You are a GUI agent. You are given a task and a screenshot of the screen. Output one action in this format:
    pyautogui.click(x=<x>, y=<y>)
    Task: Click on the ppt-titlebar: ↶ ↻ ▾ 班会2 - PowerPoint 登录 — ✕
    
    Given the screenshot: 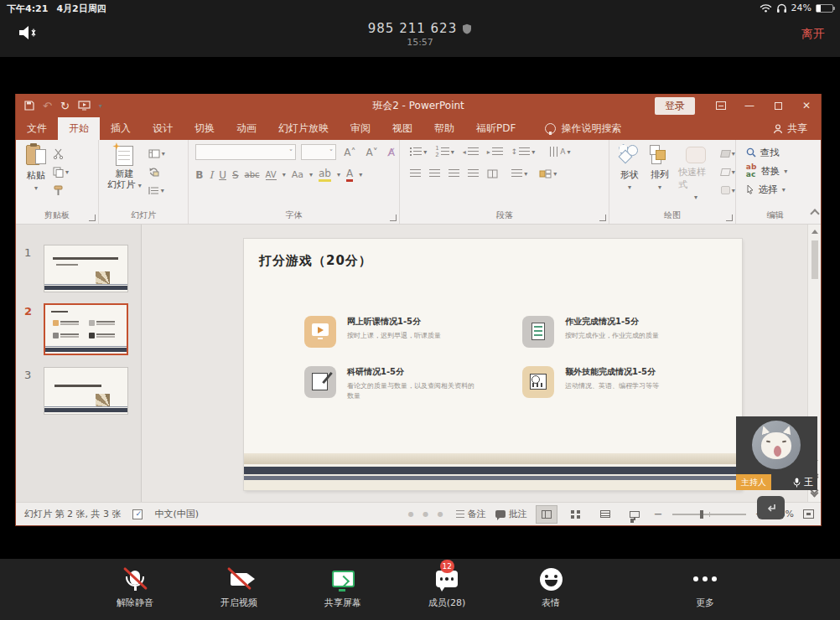 What is the action you would take?
    pyautogui.click(x=418, y=106)
    